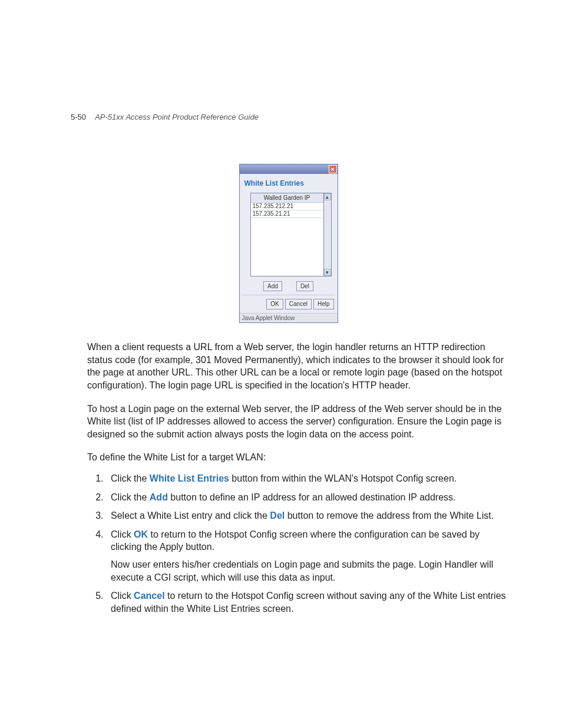 This screenshot has height=728, width=562. What do you see at coordinates (297, 457) in the screenshot?
I see `paragraph: To define the White List for a target WL…` at bounding box center [297, 457].